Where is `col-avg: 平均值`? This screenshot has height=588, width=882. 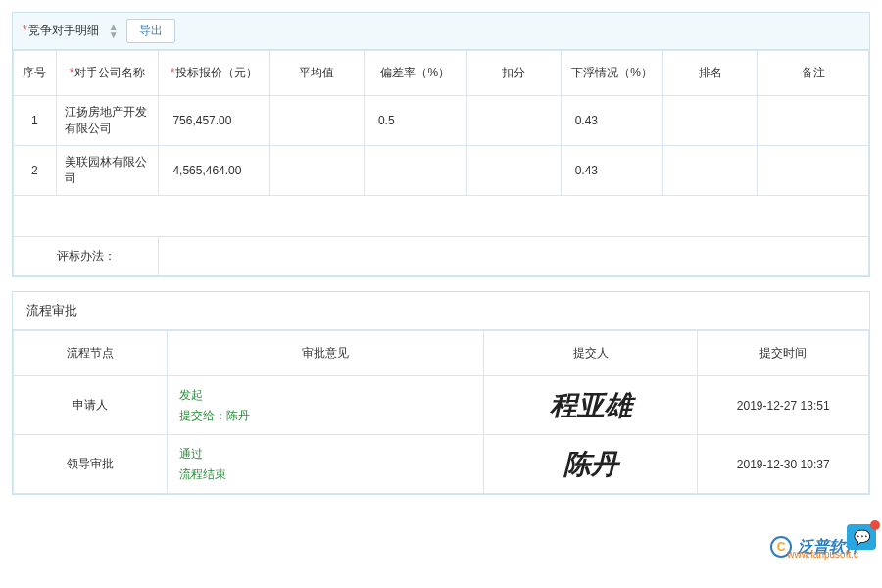 col-avg: 平均值 is located at coordinates (317, 74).